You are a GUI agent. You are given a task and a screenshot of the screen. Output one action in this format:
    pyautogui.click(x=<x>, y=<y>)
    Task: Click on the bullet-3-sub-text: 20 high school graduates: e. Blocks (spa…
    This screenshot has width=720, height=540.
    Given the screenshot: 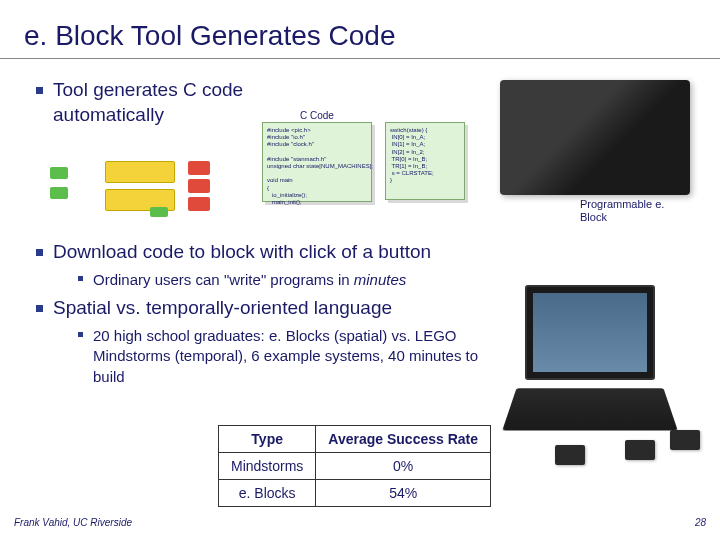 What is the action you would take?
    pyautogui.click(x=303, y=356)
    